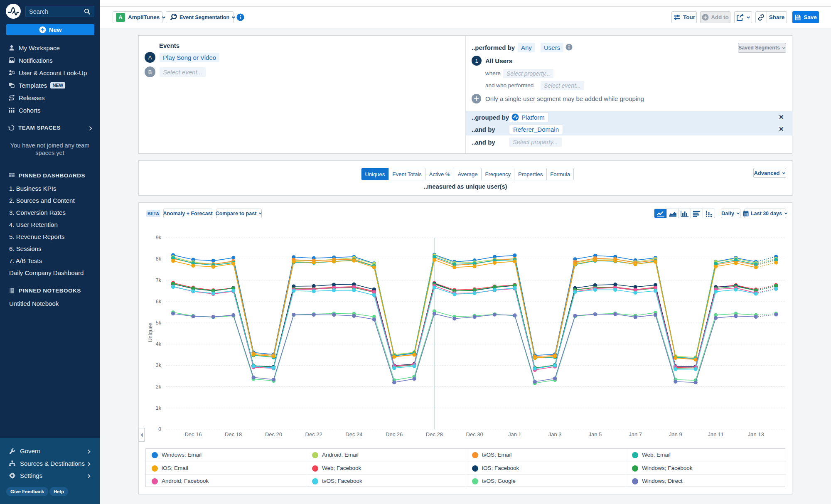 This screenshot has height=504, width=831. Describe the element at coordinates (159, 259) in the screenshot. I see `svg-text: 8k` at that location.